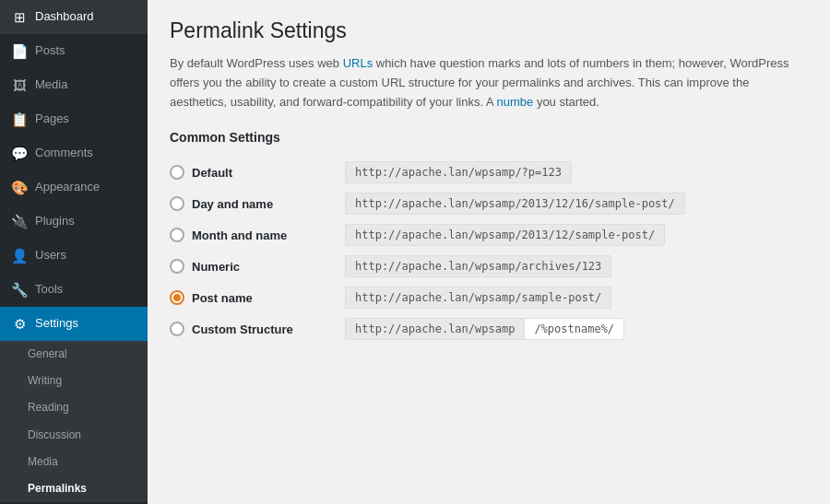 The width and height of the screenshot is (830, 504). Describe the element at coordinates (50, 51) in the screenshot. I see `sidebar-label-posts: Posts` at that location.